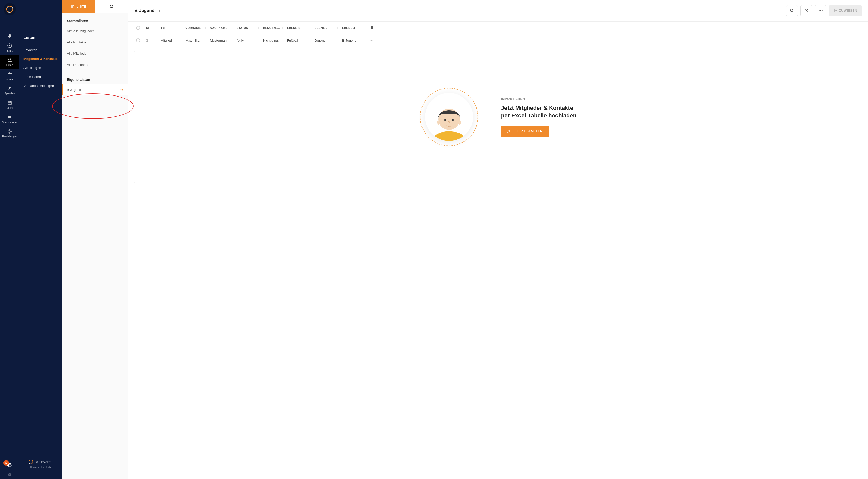 The height and width of the screenshot is (479, 868). I want to click on rail-finanzen: Finanzen, so click(10, 76).